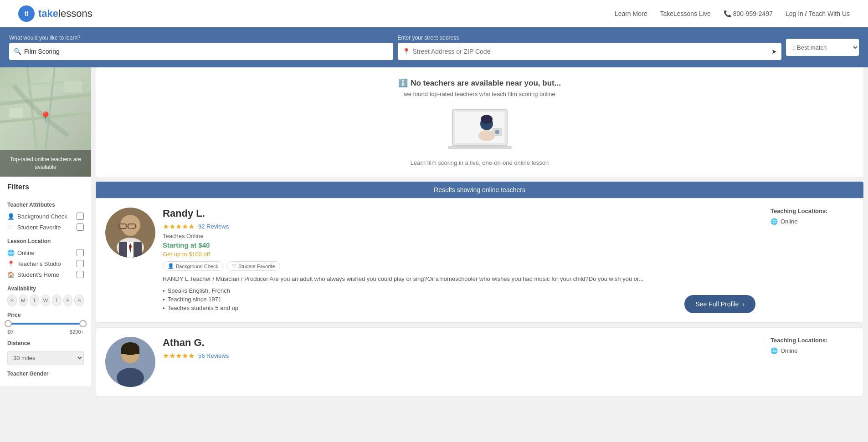 This screenshot has height=442, width=868. I want to click on background-check-icon: 👤, so click(11, 217).